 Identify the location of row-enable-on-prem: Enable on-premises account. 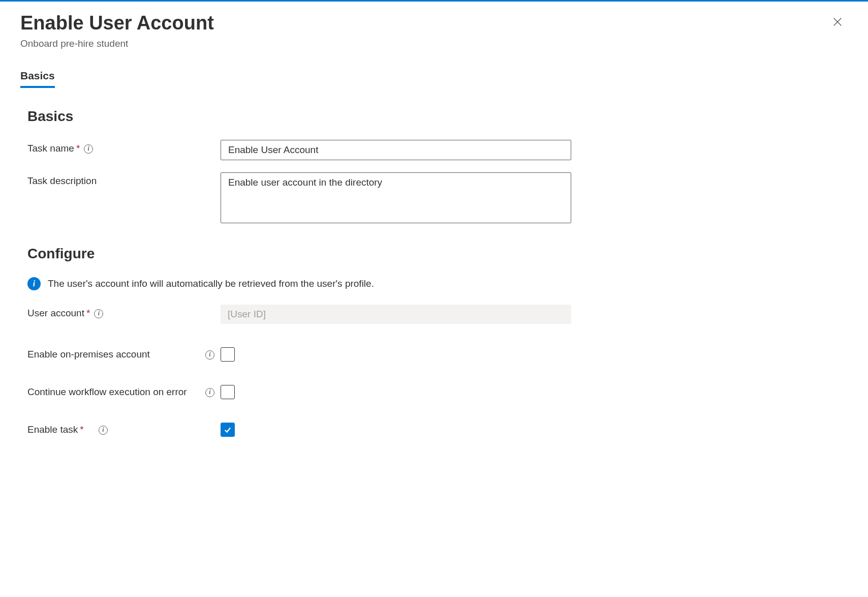
(438, 354).